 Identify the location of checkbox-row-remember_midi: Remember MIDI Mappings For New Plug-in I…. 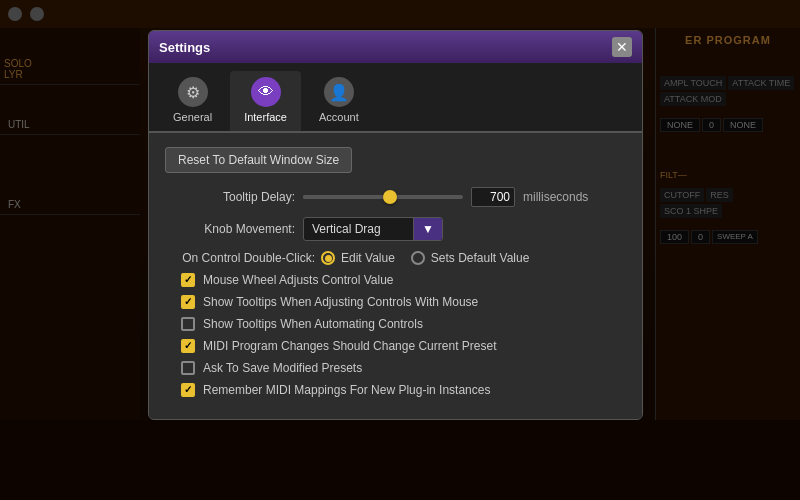
(396, 390).